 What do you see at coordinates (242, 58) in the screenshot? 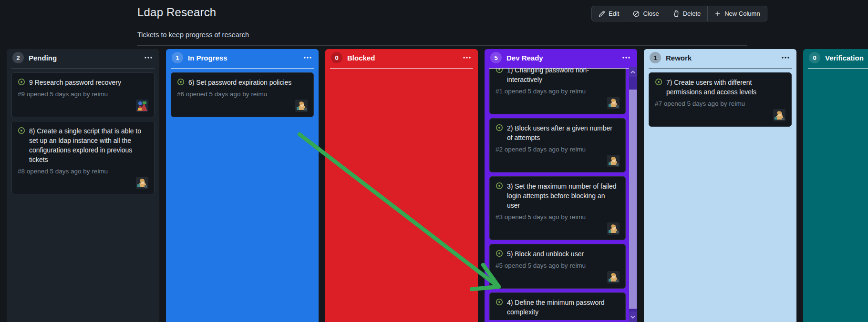
I see `column-header: 1 In Progress` at bounding box center [242, 58].